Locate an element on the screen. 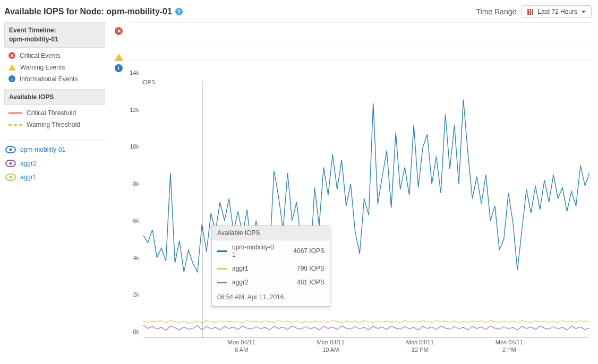  legend-warn-threshold: Warning Threshold is located at coordinates (56, 125).